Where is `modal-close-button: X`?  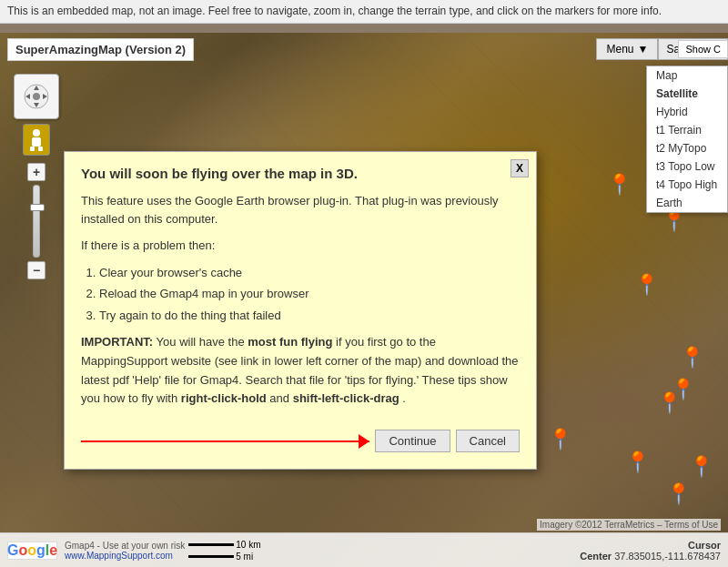
modal-close-button: X is located at coordinates (520, 168).